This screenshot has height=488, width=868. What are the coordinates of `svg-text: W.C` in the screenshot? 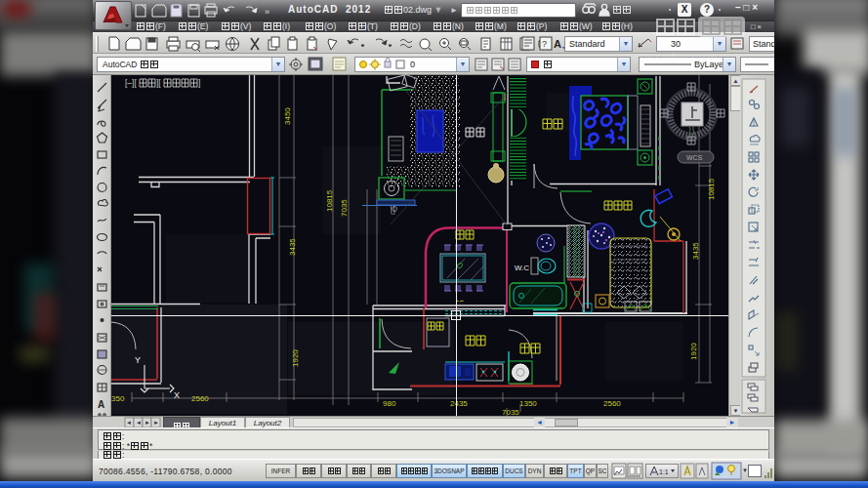 It's located at (521, 267).